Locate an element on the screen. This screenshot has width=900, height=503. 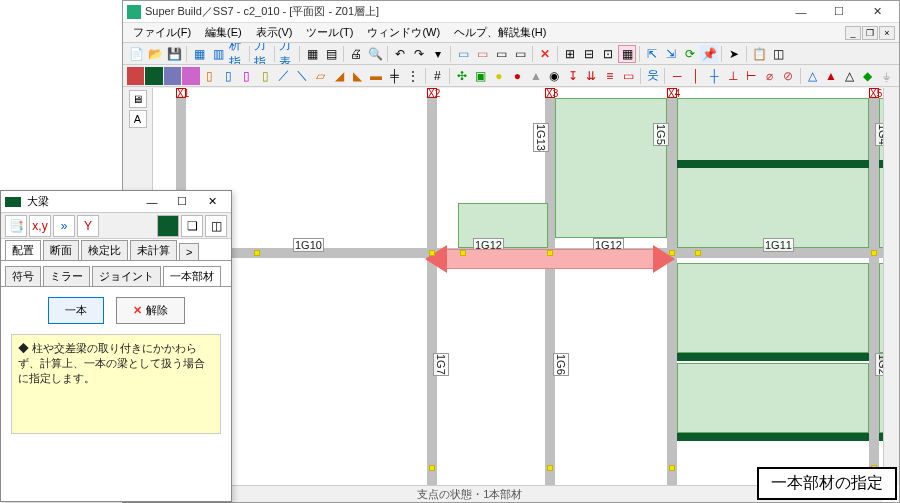
slab-icon is located at coordinates (172, 76).